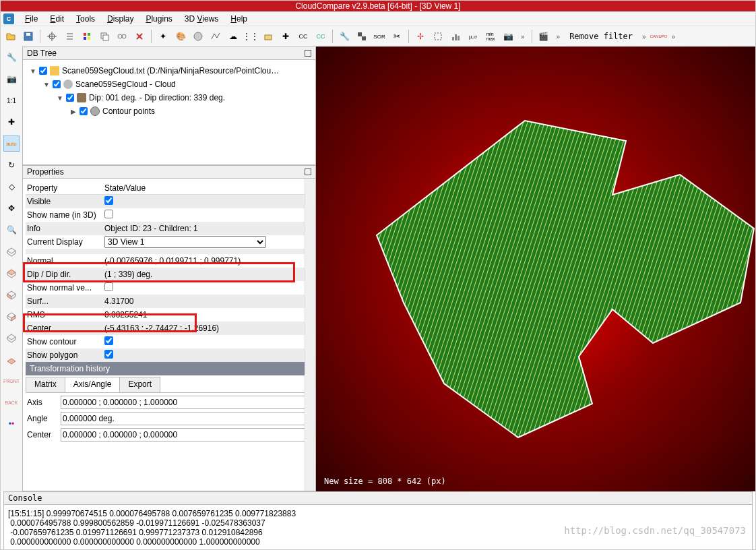 The height and width of the screenshot is (550, 756). Describe the element at coordinates (186, 402) in the screenshot. I see `axis-input` at that location.